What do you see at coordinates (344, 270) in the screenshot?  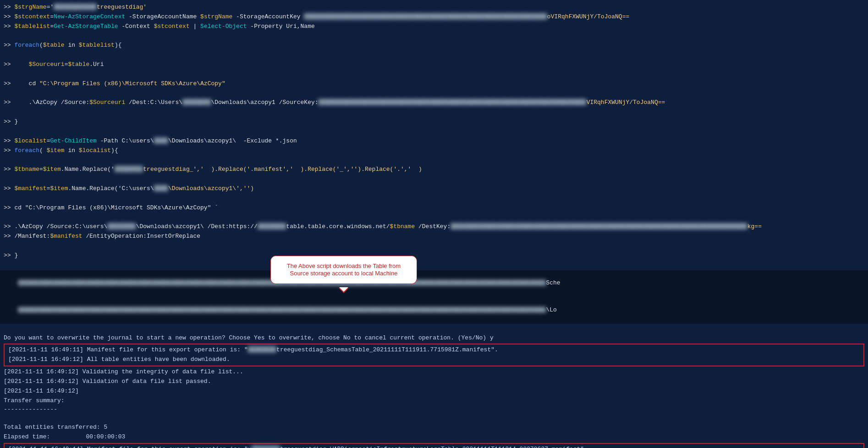 I see `callout-container: The Above script downloads the Table fro…` at bounding box center [344, 270].